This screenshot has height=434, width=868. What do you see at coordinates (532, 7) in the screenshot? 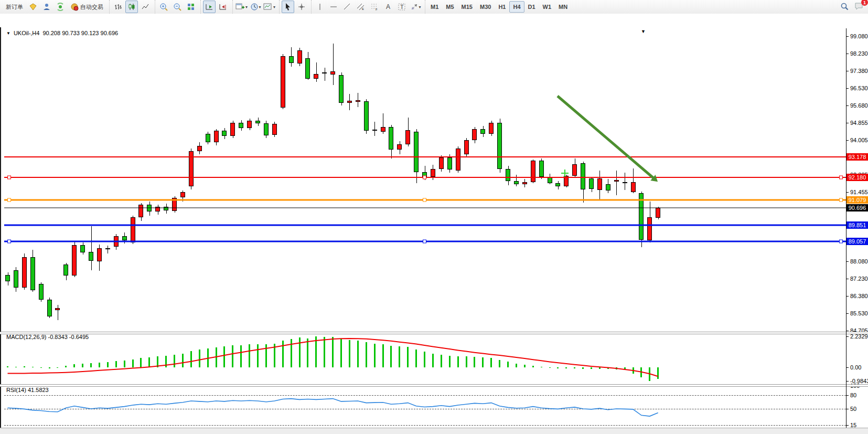
I see `timeframe-d1: D1` at bounding box center [532, 7].